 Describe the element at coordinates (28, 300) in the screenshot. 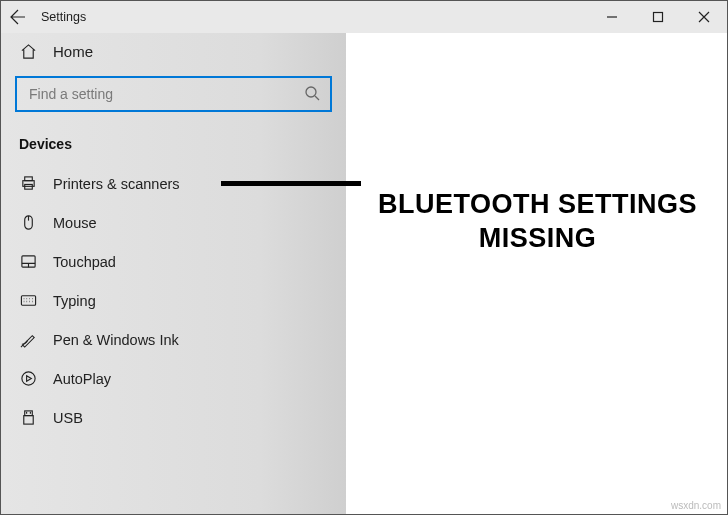

I see `keyboard-icon` at that location.